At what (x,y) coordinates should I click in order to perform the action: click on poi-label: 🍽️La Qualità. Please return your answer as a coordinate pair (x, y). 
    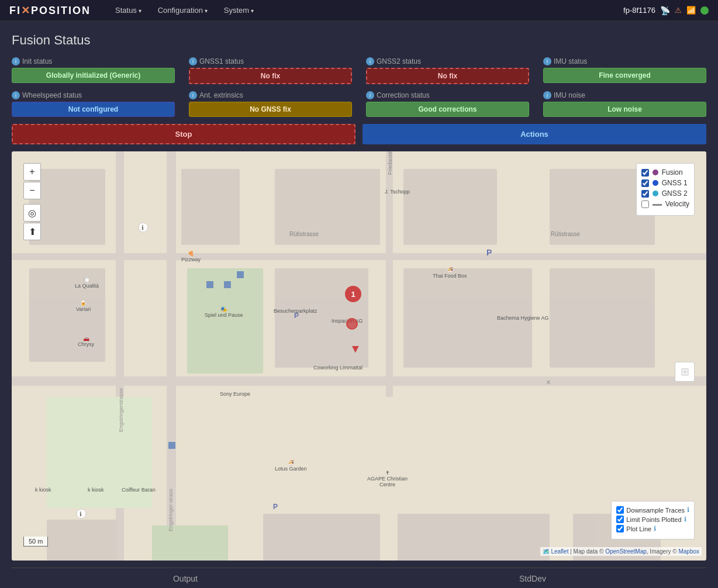
    Looking at the image, I should click on (87, 283).